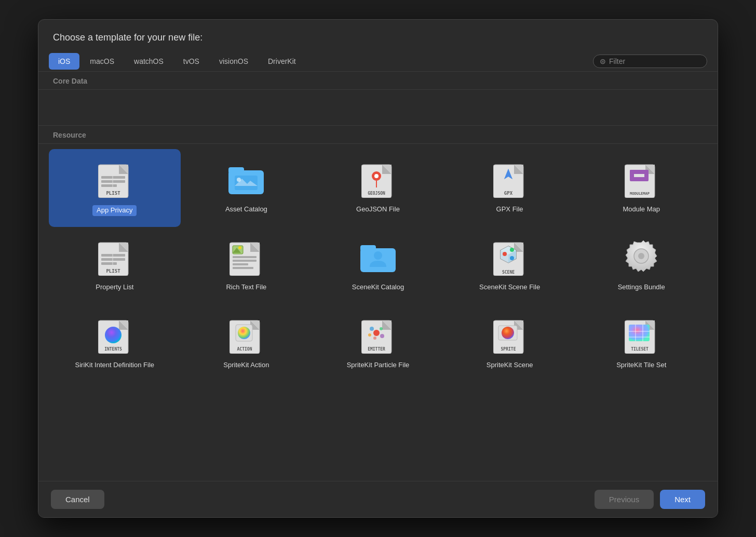  Describe the element at coordinates (376, 193) in the screenshot. I see `svg-text: GEOJSON` at that location.